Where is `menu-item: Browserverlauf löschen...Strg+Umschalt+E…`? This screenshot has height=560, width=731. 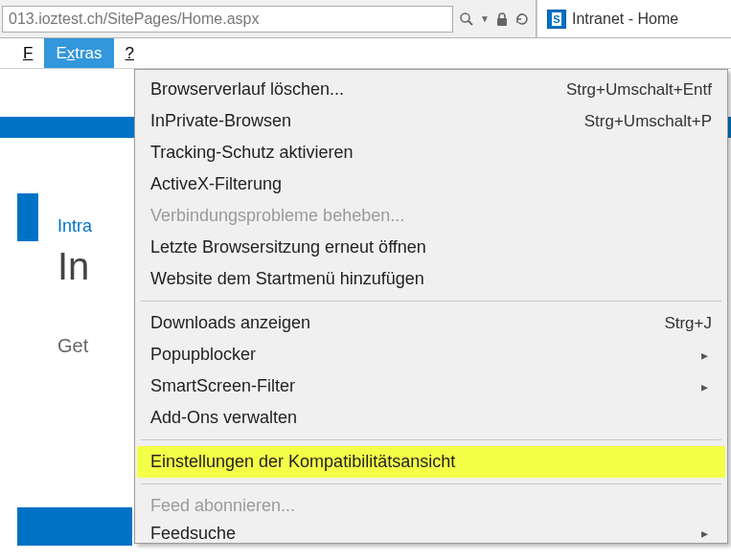 menu-item: Browserverlauf löschen...Strg+Umschalt+E… is located at coordinates (431, 90).